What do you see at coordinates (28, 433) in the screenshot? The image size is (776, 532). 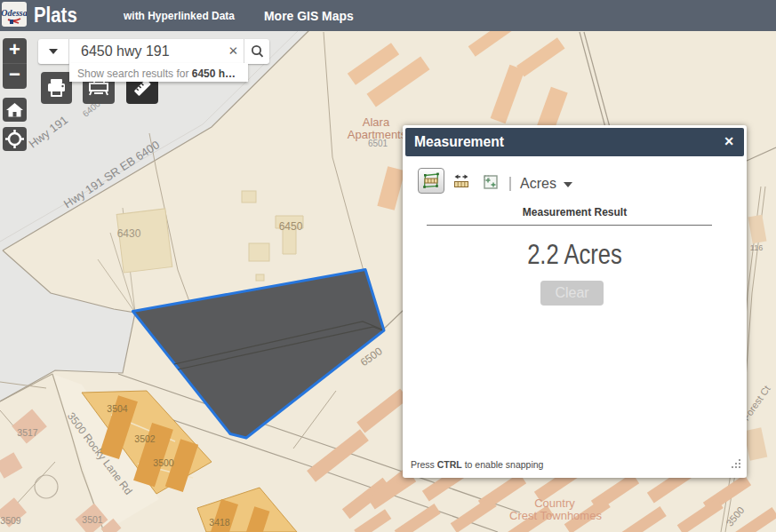 I see `svg-text: 3517` at bounding box center [28, 433].